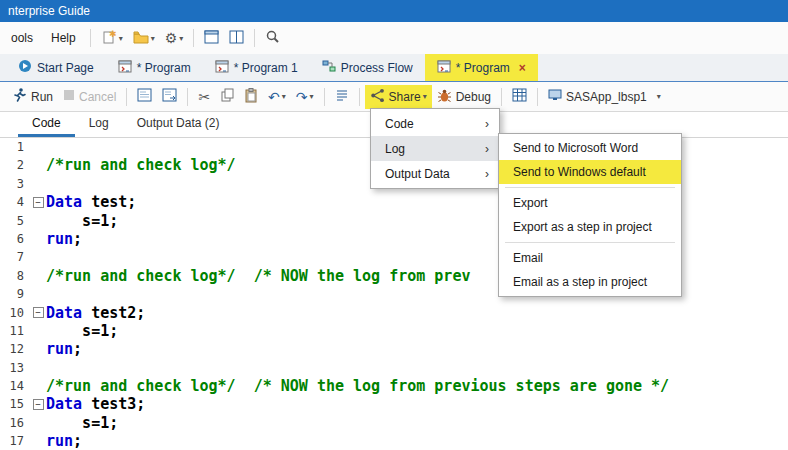 The width and height of the screenshot is (788, 450). What do you see at coordinates (302, 97) in the screenshot?
I see `redo-icon: ↷` at bounding box center [302, 97].